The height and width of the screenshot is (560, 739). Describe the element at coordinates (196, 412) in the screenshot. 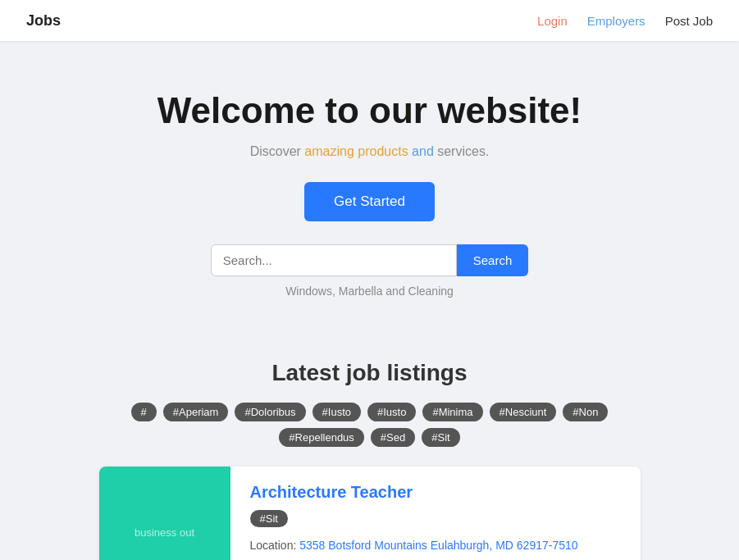

I see `tag-item: #Aperiam` at that location.